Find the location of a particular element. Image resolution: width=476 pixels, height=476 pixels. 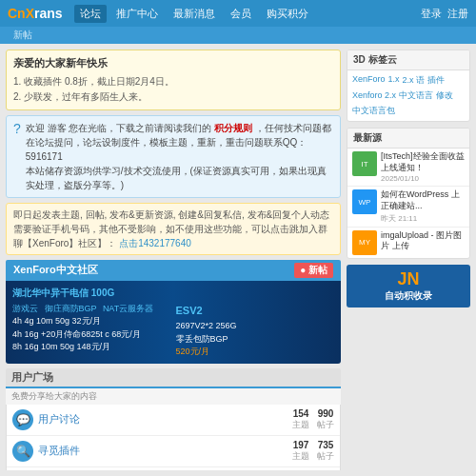

plaza-icon-search: 🔍 is located at coordinates (23, 451).